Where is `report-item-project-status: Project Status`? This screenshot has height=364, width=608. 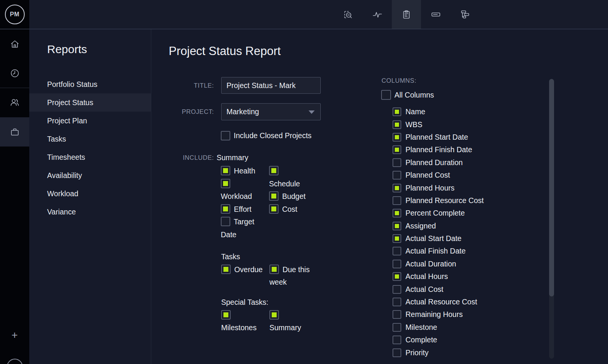 report-item-project-status: Project Status is located at coordinates (90, 102).